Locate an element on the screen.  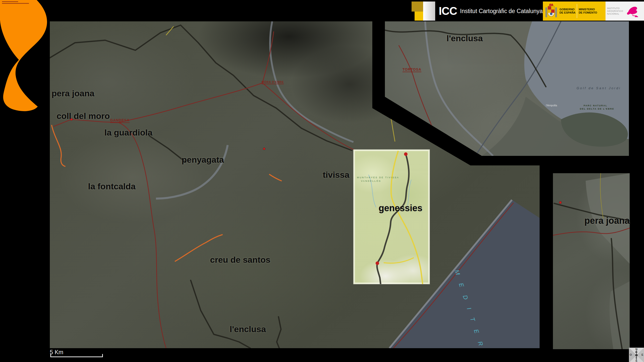
logo-square-white is located at coordinates (429, 11).